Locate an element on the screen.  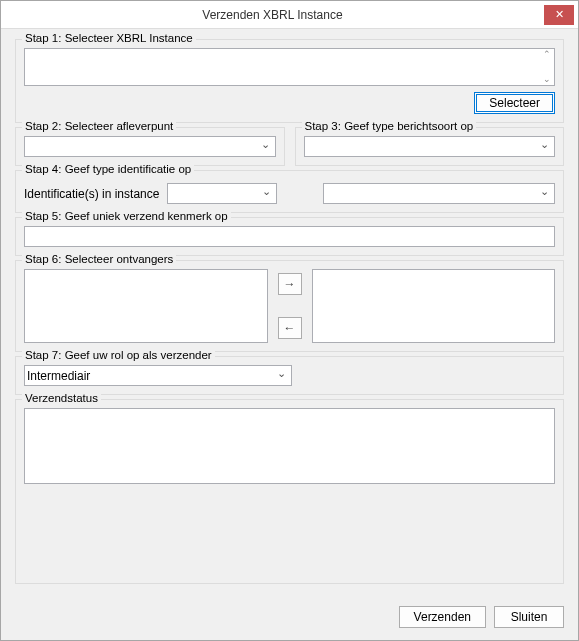
close-button: Sluiten is located at coordinates (529, 617).